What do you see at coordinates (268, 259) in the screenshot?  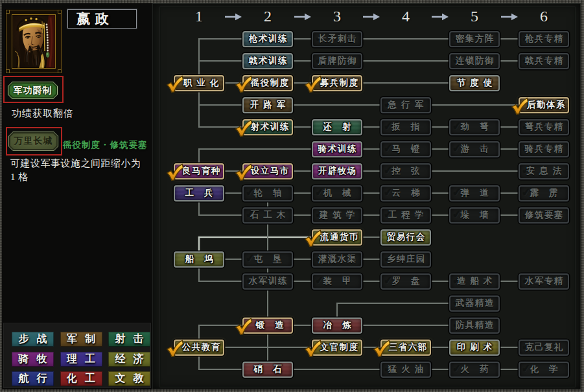 I see `tech-node-tunken: 屯垦` at bounding box center [268, 259].